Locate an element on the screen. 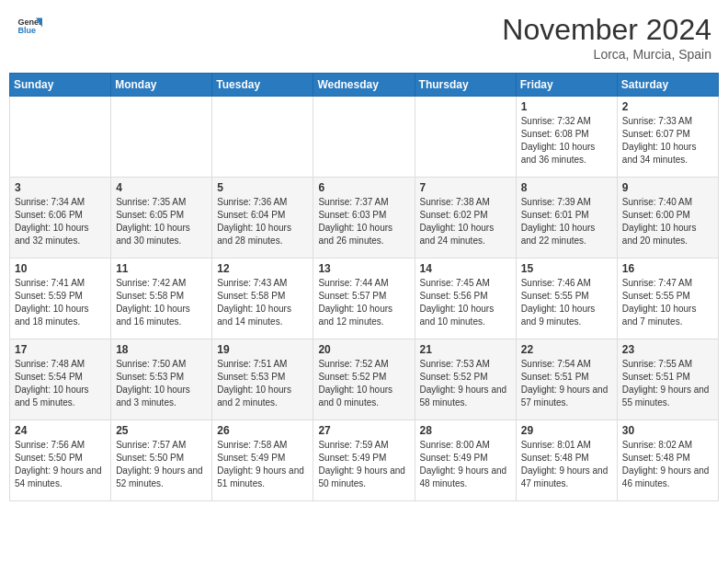 The image size is (728, 563). calendar-cell: 18Sunrise: 7:50 AM Sunset: 5:53 PM Dayli… is located at coordinates (162, 380).